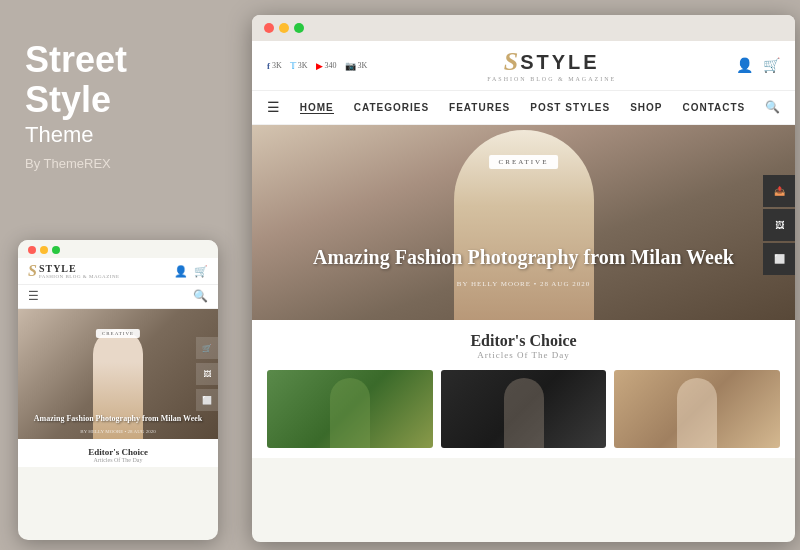 Image resolution: width=800 pixels, height=550 pixels. Describe the element at coordinates (320, 66) in the screenshot. I see `youtube-icon: ▶` at that location.